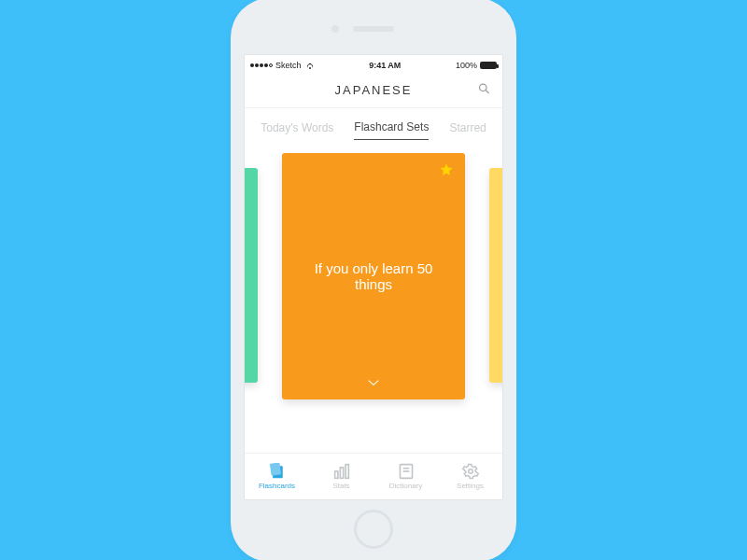 This screenshot has width=747, height=560. What do you see at coordinates (289, 65) in the screenshot?
I see `carrier-label: Sketch` at bounding box center [289, 65].